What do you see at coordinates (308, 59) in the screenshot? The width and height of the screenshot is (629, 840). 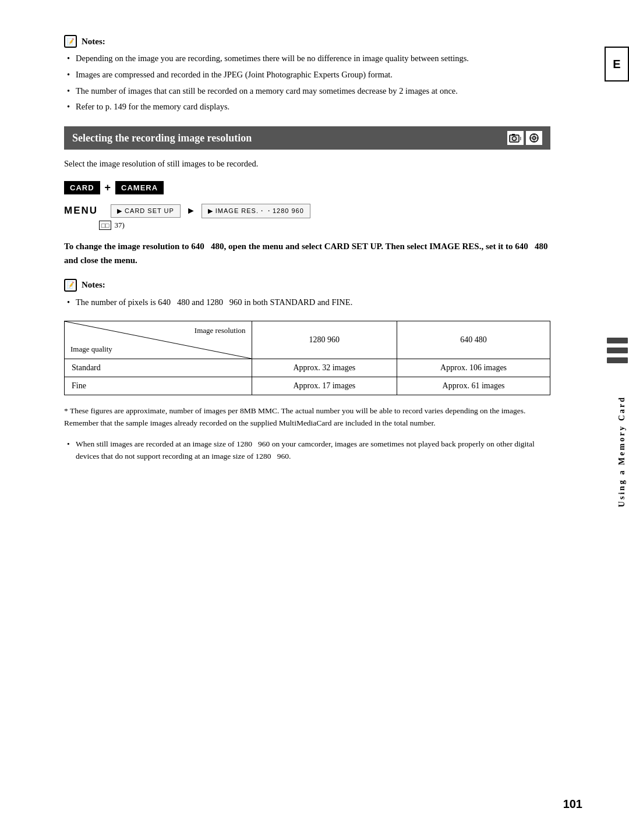 I see `notes-top-item-1: Depending on the image you are recording…` at bounding box center [308, 59].